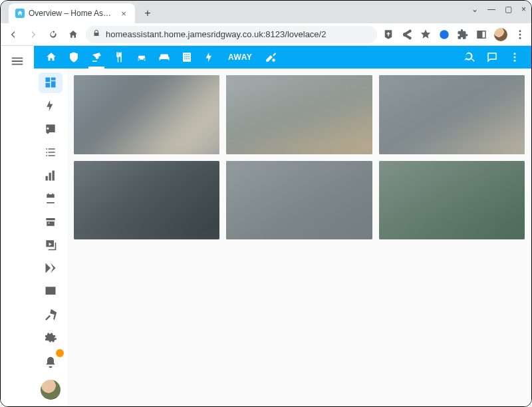 The width and height of the screenshot is (532, 407). Describe the element at coordinates (33, 35) in the screenshot. I see `nav-forward-button` at that location.